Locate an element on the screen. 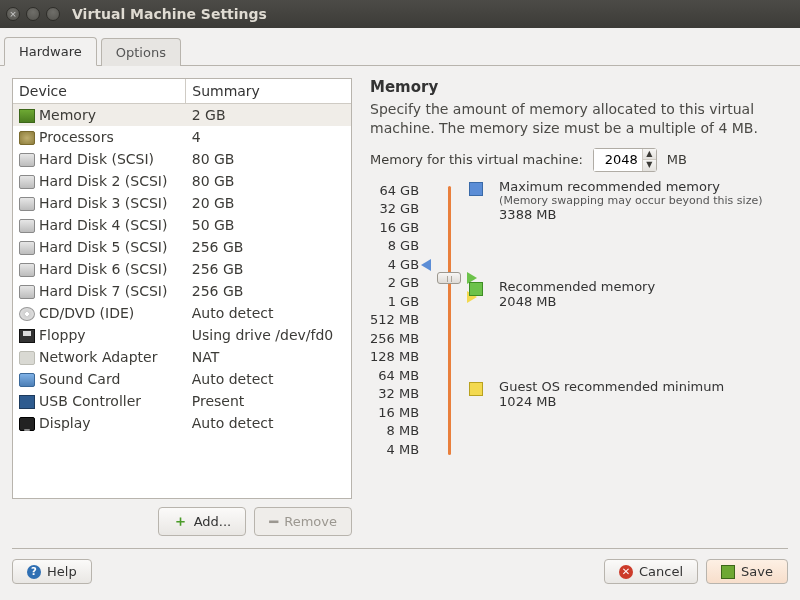 The width and height of the screenshot is (800, 600). add-button: ＋ Add... is located at coordinates (202, 522).